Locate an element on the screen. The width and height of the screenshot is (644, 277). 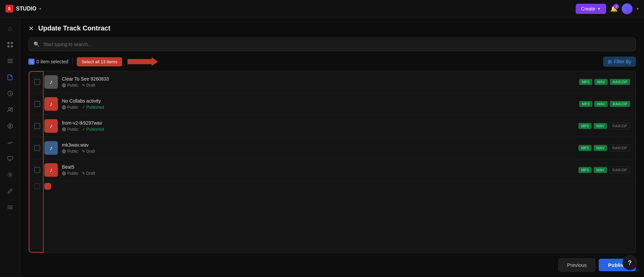
close-button: ✕ is located at coordinates (31, 28).